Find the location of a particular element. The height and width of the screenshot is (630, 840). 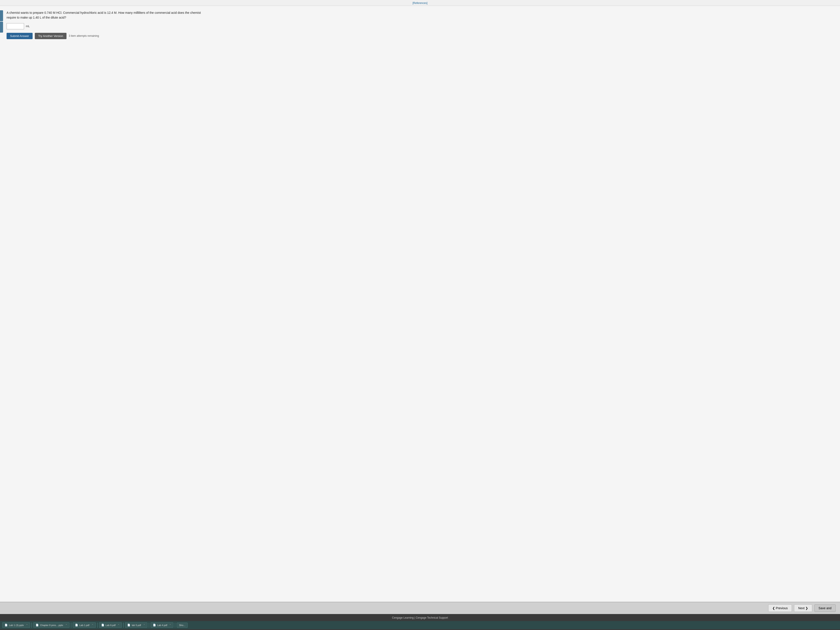

navigation-bar: ❮ Previous Next ❯ Save and is located at coordinates (420, 608).